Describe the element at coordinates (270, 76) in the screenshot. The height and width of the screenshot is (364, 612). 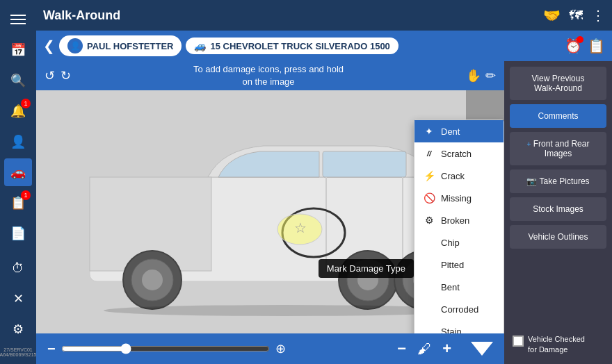
I see `canvas-toolbar: ↺ ↻ To add damage icons, press and hold …` at that location.